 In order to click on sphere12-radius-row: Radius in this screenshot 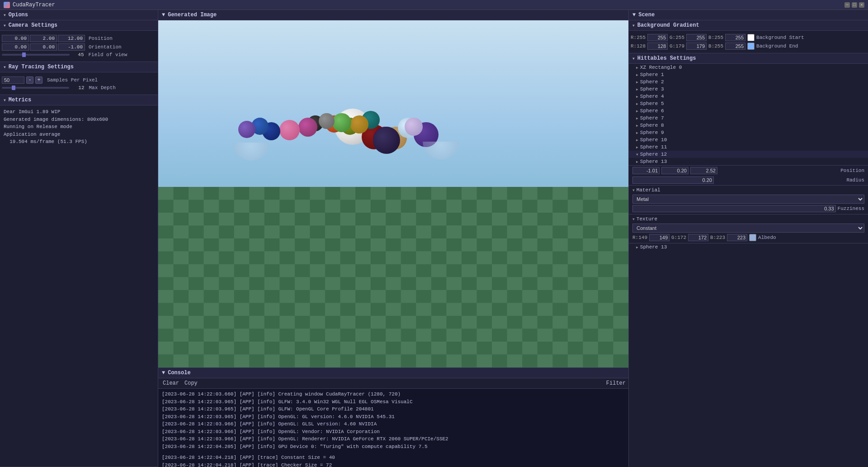, I will do `click(749, 180)`.